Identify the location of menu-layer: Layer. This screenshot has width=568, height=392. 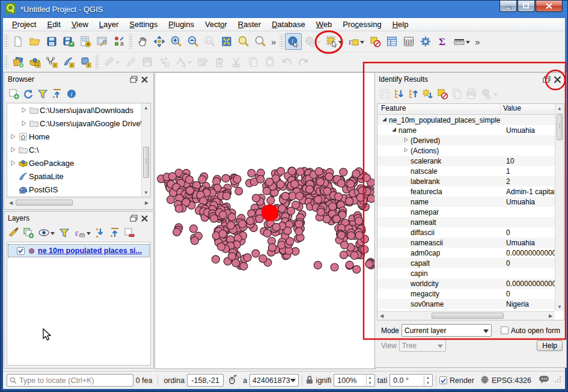
(109, 24).